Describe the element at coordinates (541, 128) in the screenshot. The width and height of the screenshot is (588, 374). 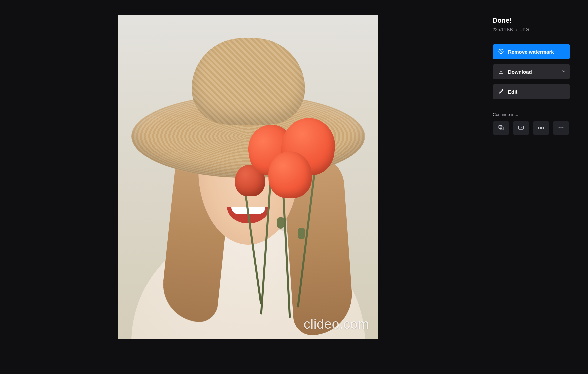
I see `continue-tool-meme` at that location.